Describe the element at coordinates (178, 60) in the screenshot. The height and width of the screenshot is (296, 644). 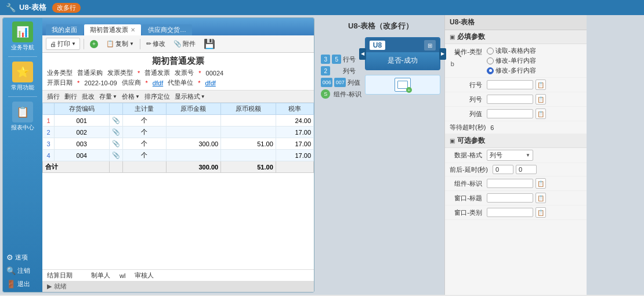
I see `page-title: 期初普通发票` at that location.